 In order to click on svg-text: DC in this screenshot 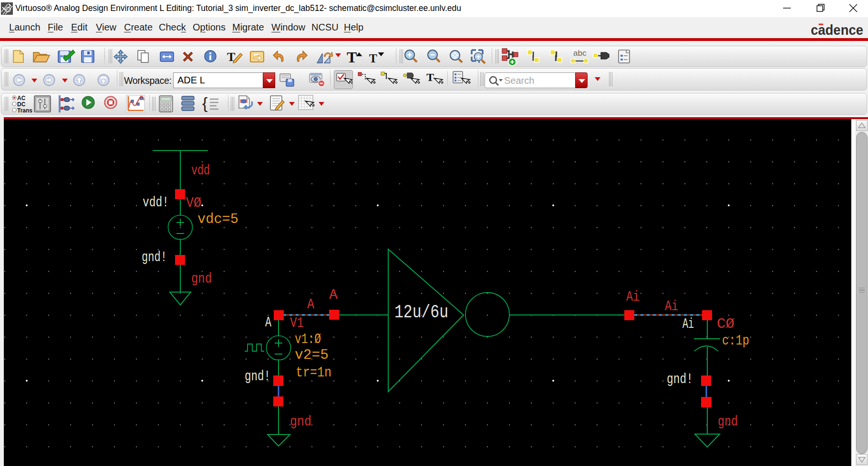, I will do `click(21, 104)`.